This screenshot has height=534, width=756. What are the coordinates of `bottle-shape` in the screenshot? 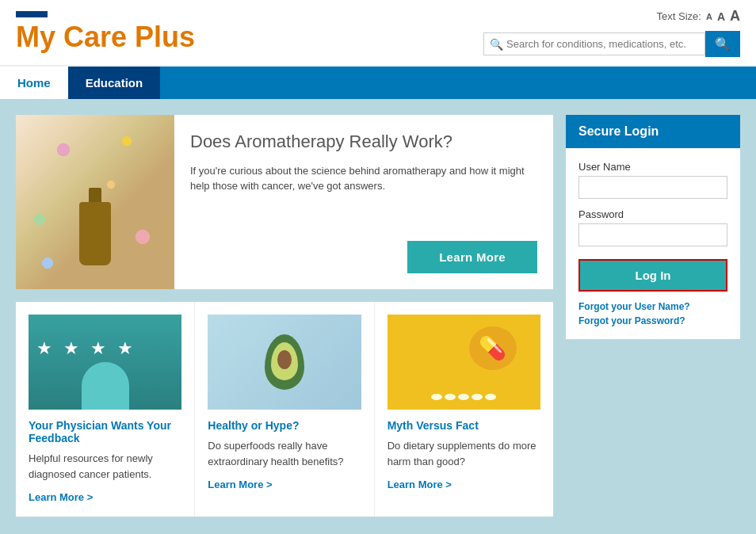 It's located at (95, 234).